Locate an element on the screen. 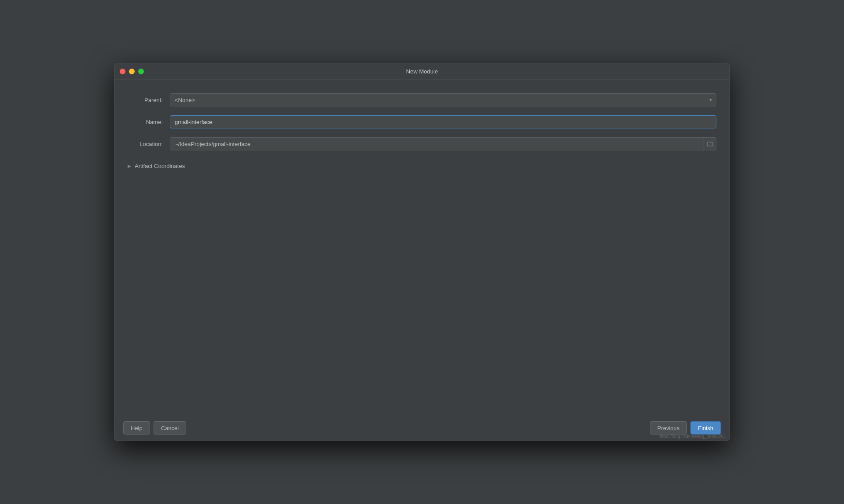  previous-button: Previous is located at coordinates (669, 428).